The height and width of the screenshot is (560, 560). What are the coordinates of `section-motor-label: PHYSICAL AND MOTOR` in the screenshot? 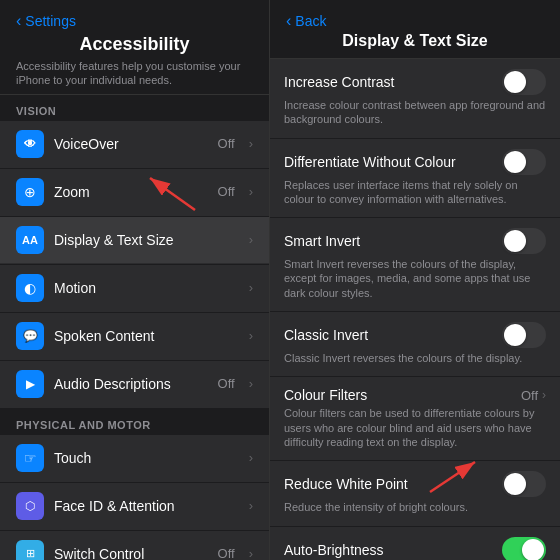 It's located at (134, 422).